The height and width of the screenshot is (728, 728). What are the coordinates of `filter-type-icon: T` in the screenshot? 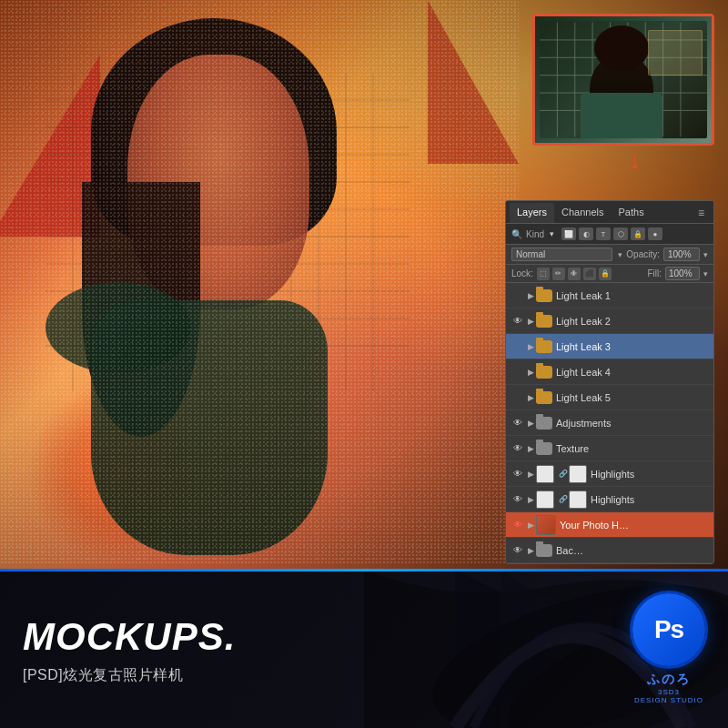 It's located at (603, 234).